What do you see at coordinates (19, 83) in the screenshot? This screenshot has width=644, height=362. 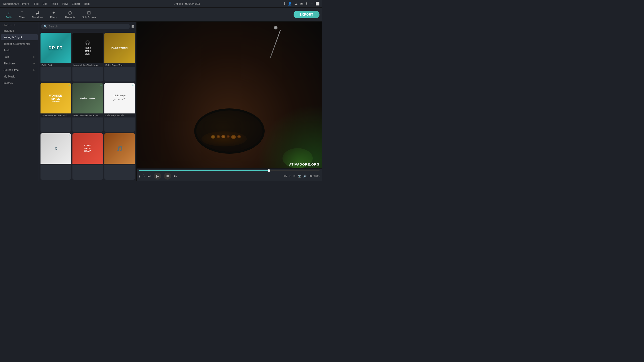 I see `sidebar-item-imstock: Imstock` at bounding box center [19, 83].